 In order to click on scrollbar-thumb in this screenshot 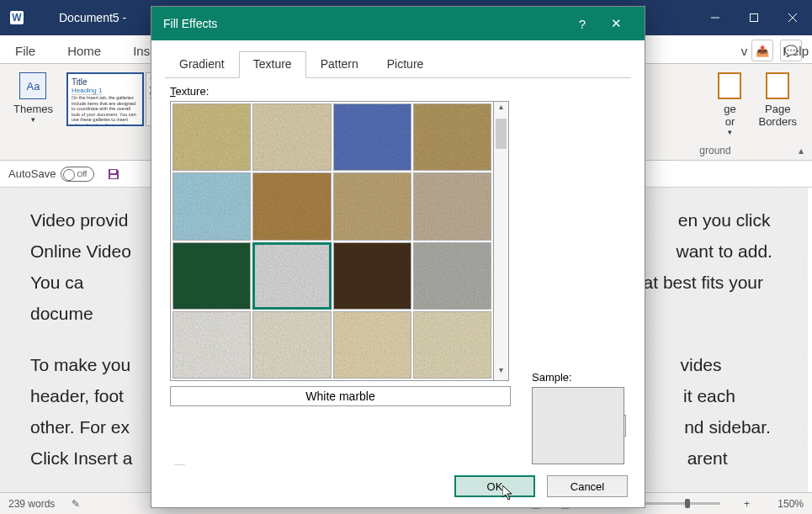, I will do `click(502, 134)`.